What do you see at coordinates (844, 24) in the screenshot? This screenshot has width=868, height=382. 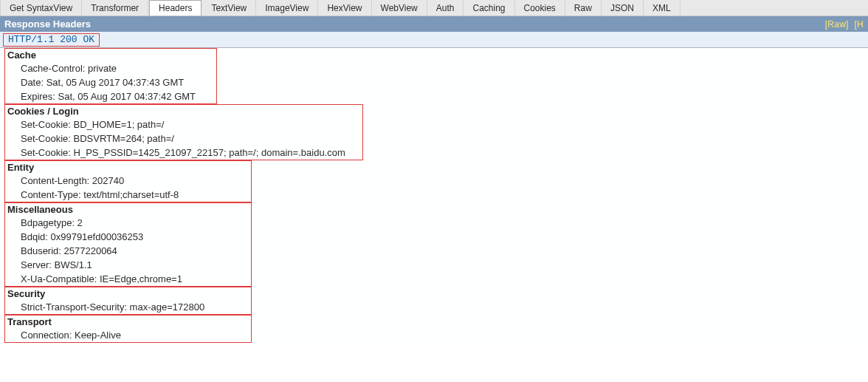 I see `response-headers-links: [Raw] [H` at bounding box center [844, 24].